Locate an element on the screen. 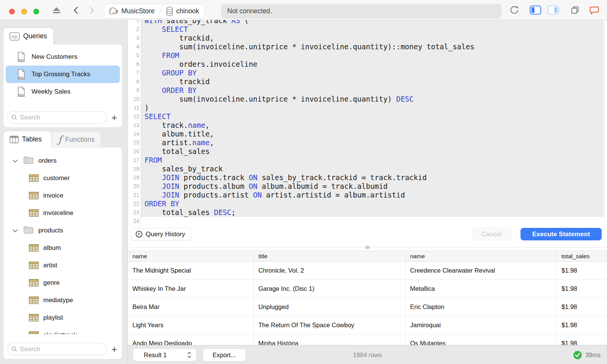 The height and width of the screenshot is (364, 607). tree-folder-products: products is located at coordinates (63, 231).